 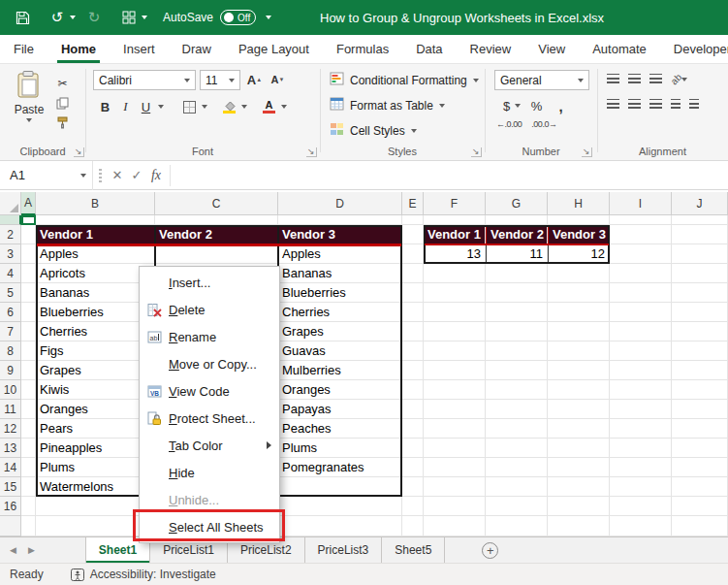 I want to click on cell-G7, so click(x=517, y=332).